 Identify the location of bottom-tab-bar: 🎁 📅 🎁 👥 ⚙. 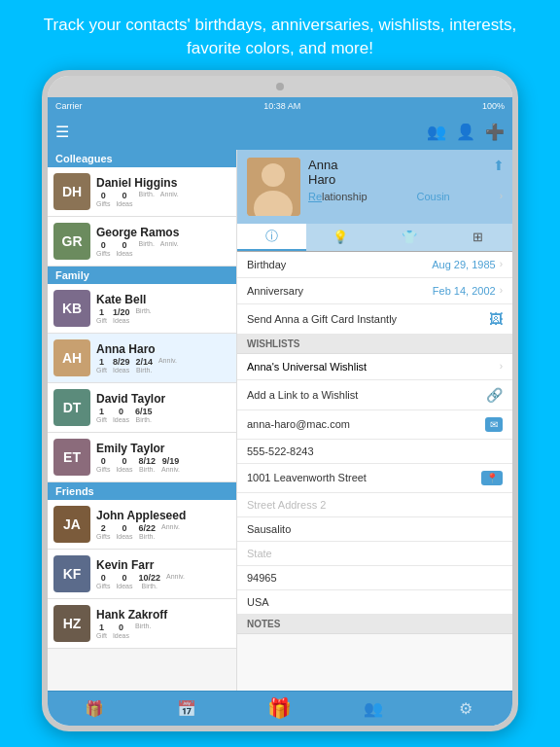
(280, 708).